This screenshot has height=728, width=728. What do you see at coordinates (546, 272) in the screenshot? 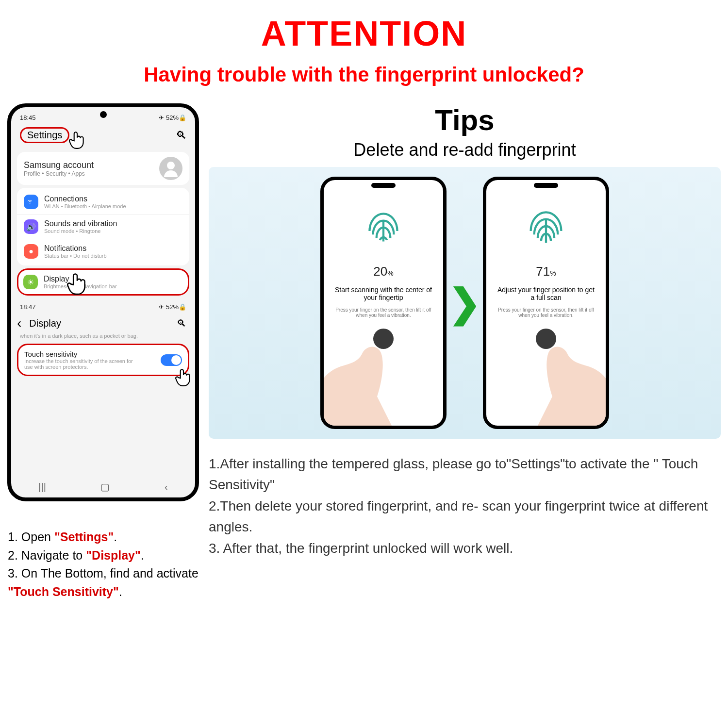
I see `scan-percent: 71%` at bounding box center [546, 272].